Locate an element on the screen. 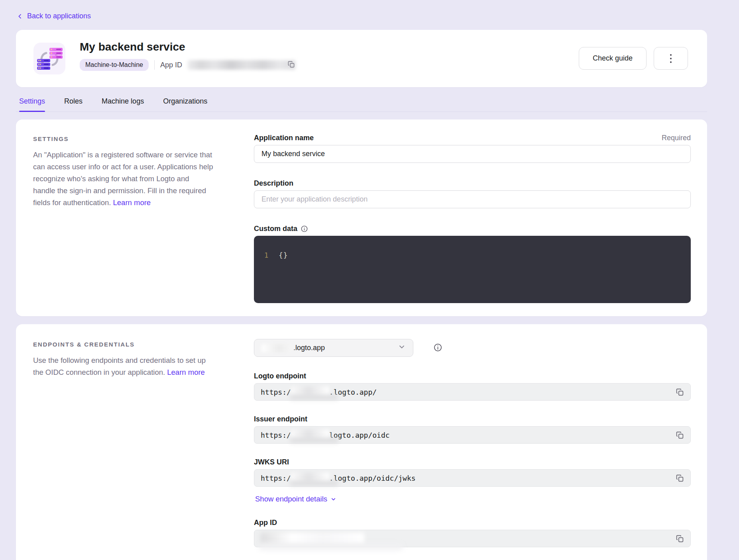 The image size is (739, 560). application-tabs: Settings Roles Machine logs Organization… is located at coordinates (362, 104).